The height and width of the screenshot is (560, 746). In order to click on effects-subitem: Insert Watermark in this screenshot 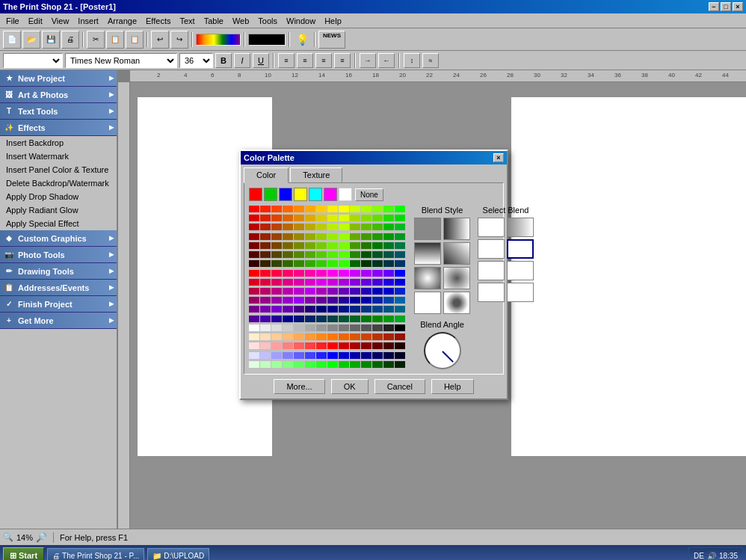, I will do `click(58, 156)`.